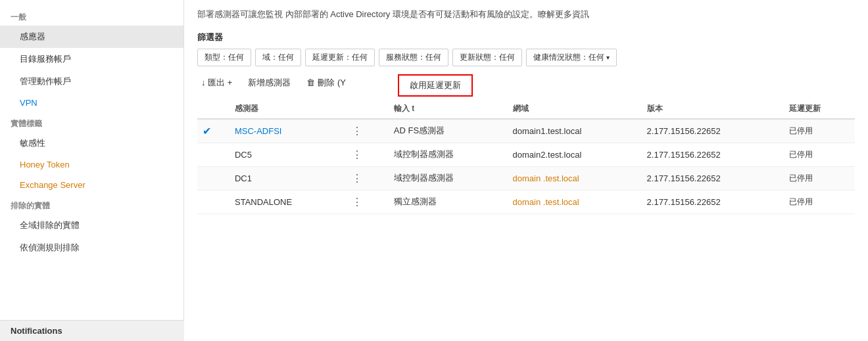 The width and height of the screenshot is (868, 341). What do you see at coordinates (287, 109) in the screenshot?
I see `col-header-sensor: 感測器` at bounding box center [287, 109].